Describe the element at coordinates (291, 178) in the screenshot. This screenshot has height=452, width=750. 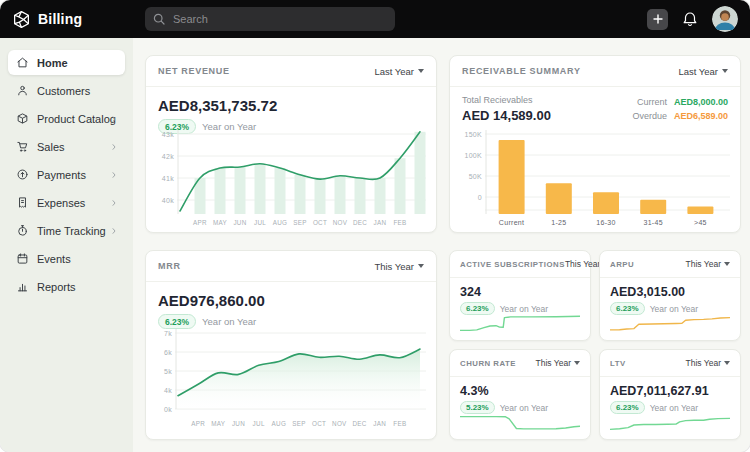
I see `net-revenue-chart: 43k42k41k40kAPRMAYJUNJULAUGSEPOCTNOVDECJ…` at that location.